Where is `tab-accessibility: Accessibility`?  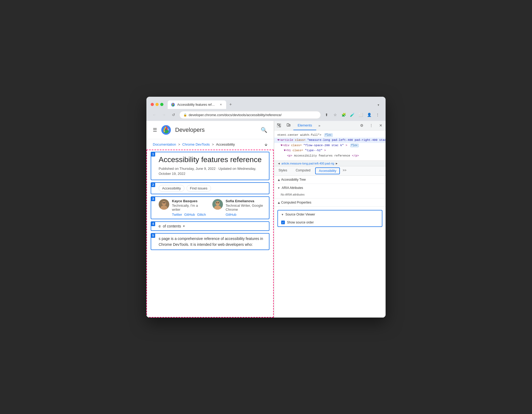
tab-accessibility: Accessibility is located at coordinates (327, 171).